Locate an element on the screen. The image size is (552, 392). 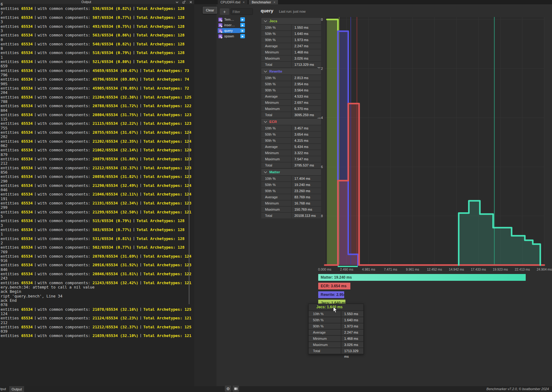
stat-label: 10th % is located at coordinates (276, 27).